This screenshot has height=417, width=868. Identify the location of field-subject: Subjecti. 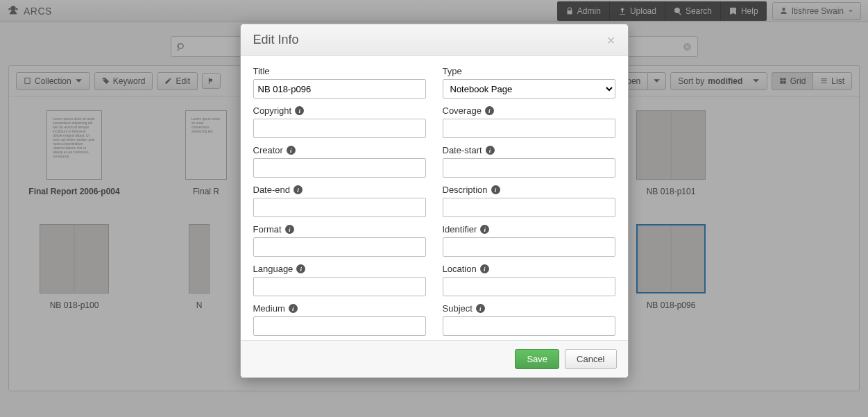
(529, 319).